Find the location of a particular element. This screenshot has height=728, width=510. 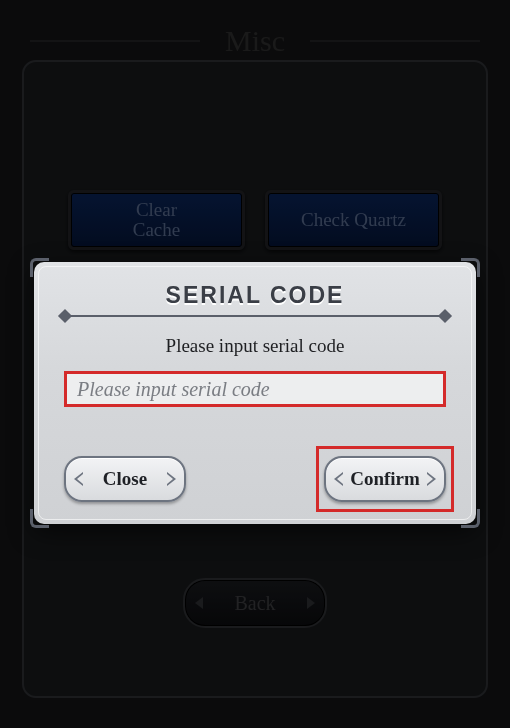

dialog-title-rule is located at coordinates (255, 316).